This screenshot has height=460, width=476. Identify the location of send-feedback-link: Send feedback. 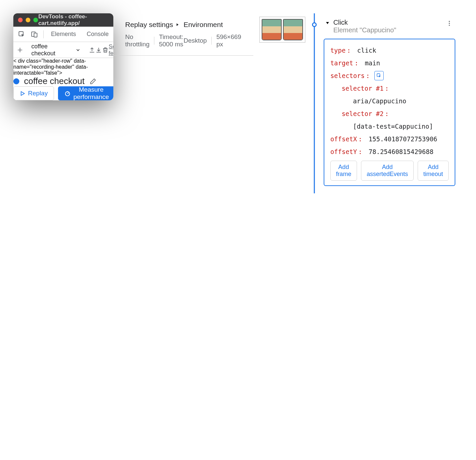
(111, 50).